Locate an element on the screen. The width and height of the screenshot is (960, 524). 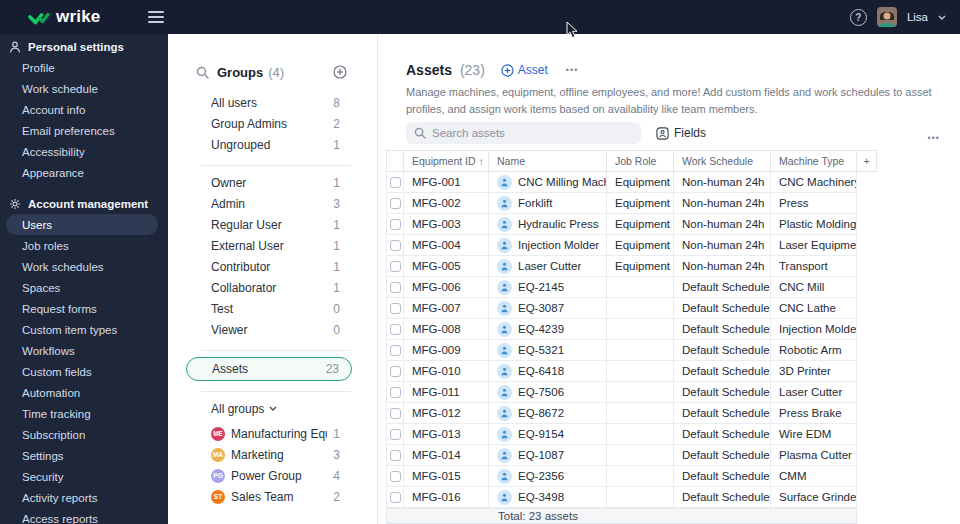
sidebar-item-subscription: Subscription is located at coordinates (79, 434).